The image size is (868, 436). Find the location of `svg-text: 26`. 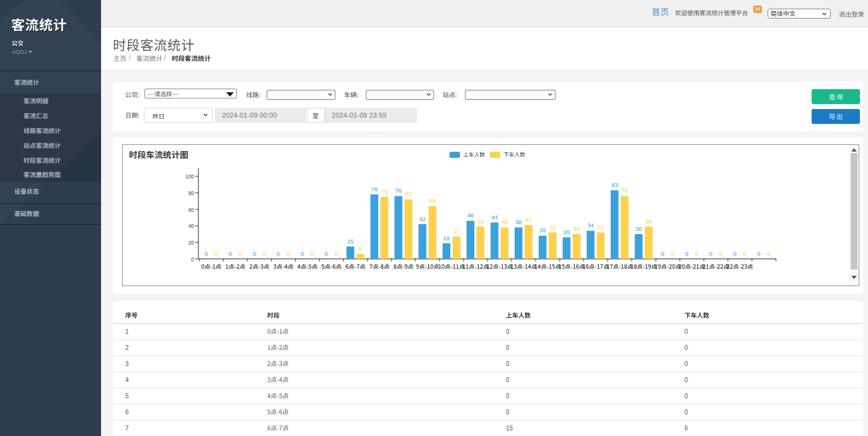

svg-text: 26 is located at coordinates (567, 232).